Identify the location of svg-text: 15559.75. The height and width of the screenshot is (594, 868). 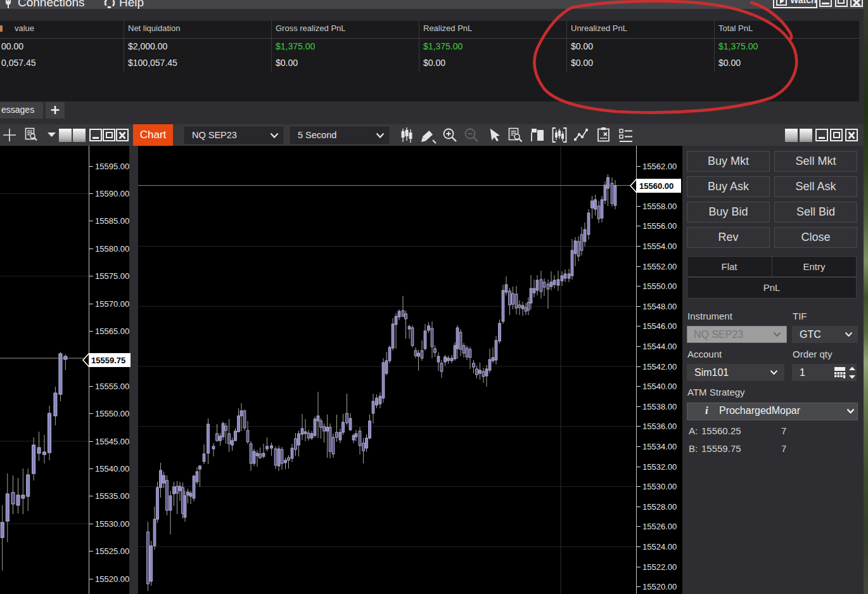
(108, 360).